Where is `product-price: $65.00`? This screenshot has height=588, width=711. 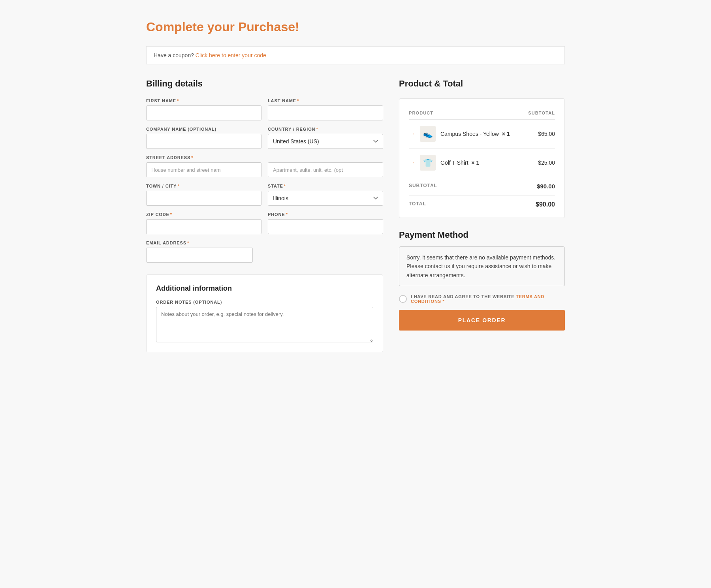
product-price: $65.00 is located at coordinates (540, 134).